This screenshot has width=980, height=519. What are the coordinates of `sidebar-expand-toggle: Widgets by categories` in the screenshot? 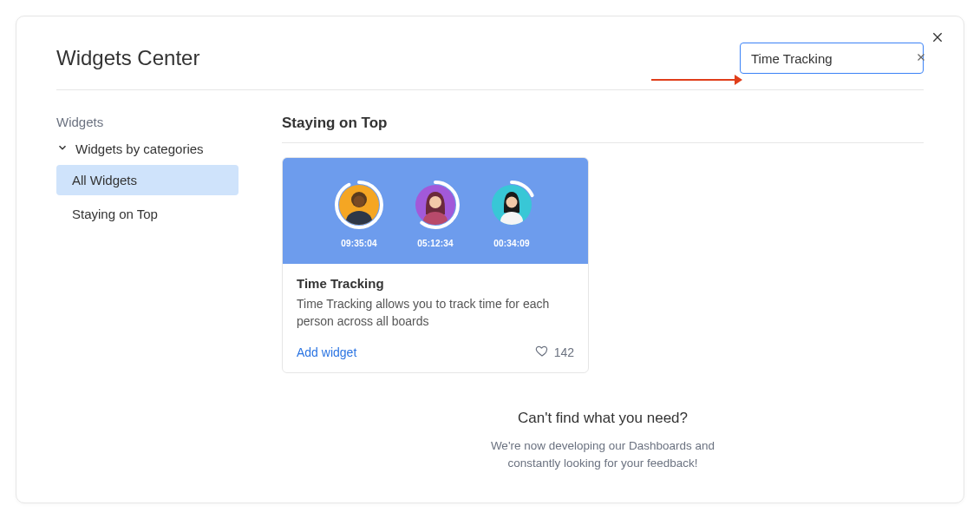 It's located at (147, 149).